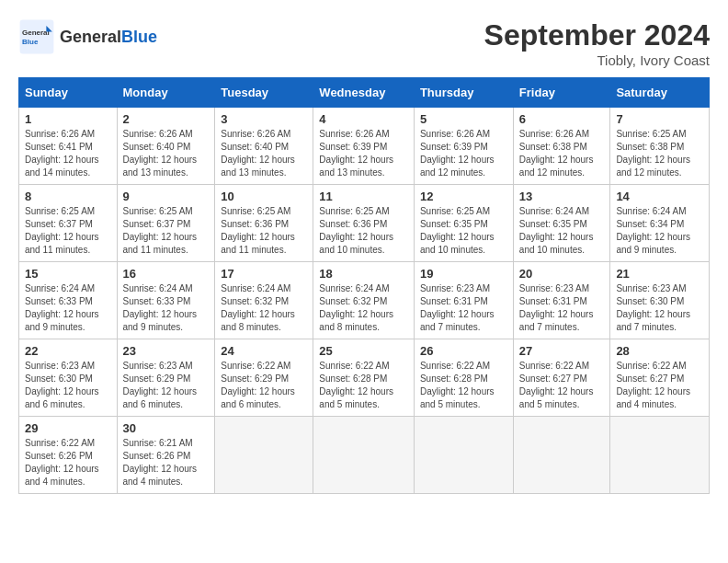  I want to click on header-cell-wednesday: Wednesday, so click(364, 93).